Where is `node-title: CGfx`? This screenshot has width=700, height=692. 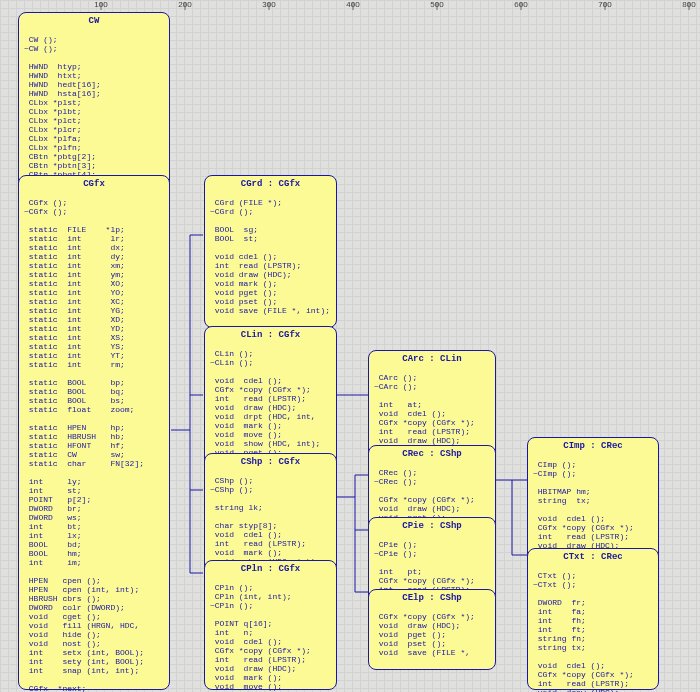 node-title: CGfx is located at coordinates (94, 184).